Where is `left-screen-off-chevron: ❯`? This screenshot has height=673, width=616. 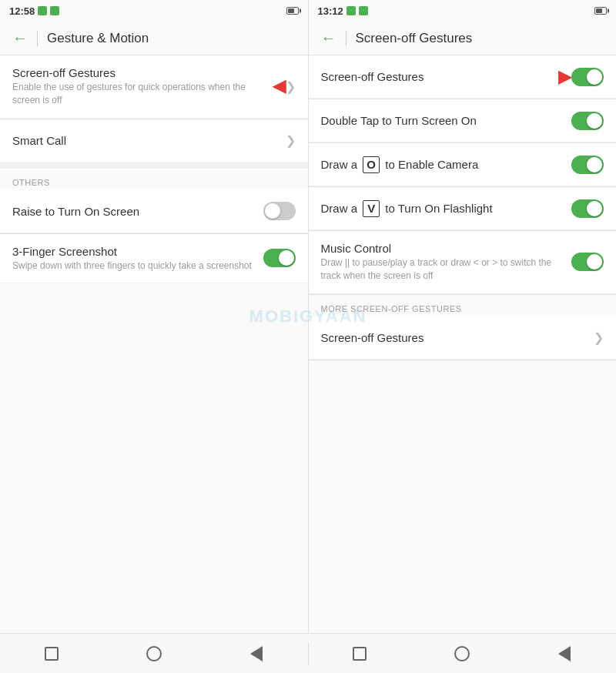
left-screen-off-chevron: ❯ is located at coordinates (291, 86).